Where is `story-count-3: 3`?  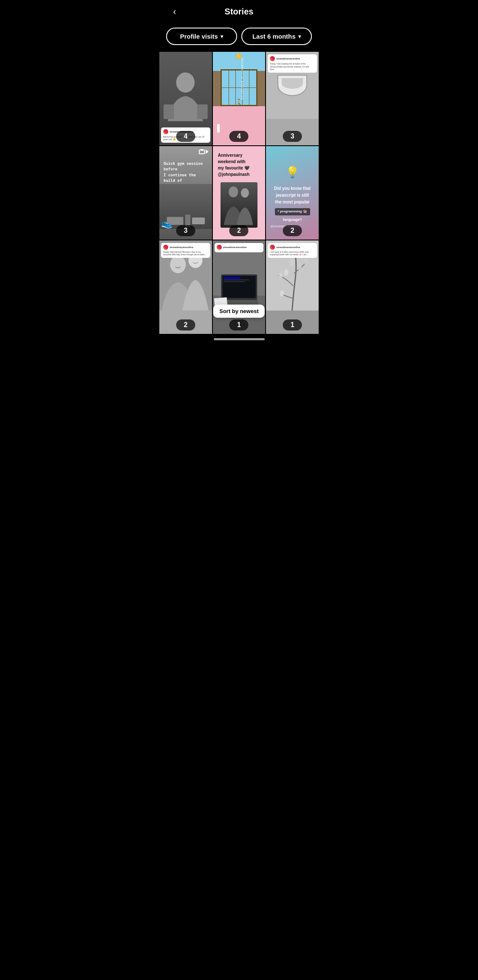 story-count-3: 3 is located at coordinates (292, 136).